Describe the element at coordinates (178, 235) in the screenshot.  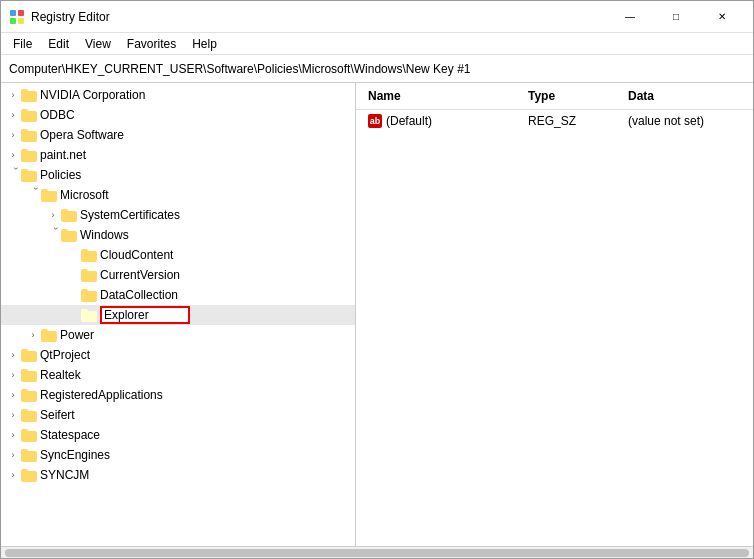
I see `tree-item-windows: › Windows` at that location.